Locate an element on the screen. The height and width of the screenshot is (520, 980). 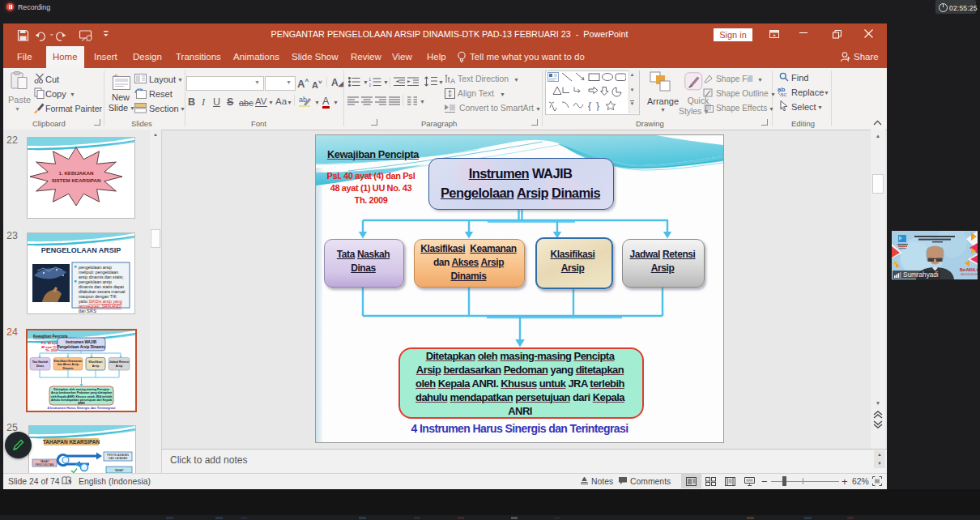
svg-text: TAHAPAN KEARSIPAN is located at coordinates (71, 442).